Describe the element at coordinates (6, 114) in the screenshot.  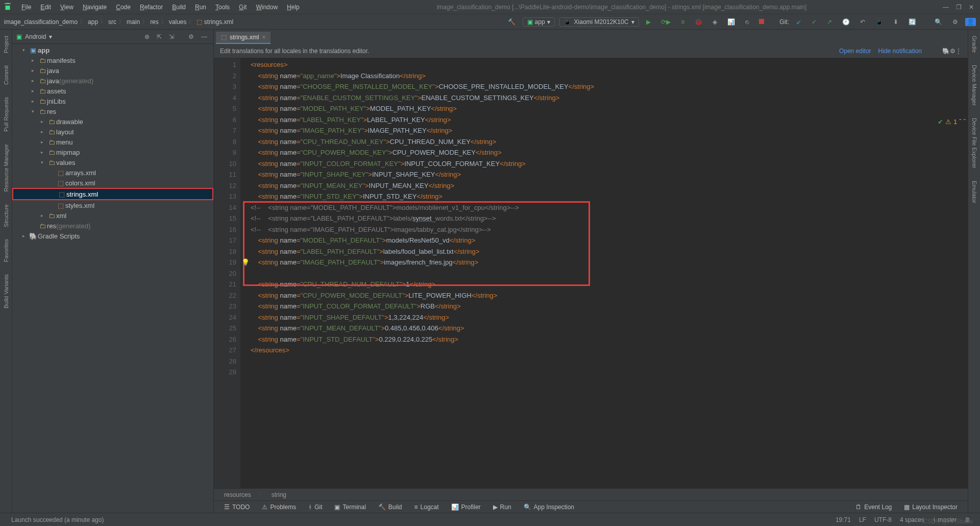
I see `rail-pull-requests: Pull Requests` at that location.